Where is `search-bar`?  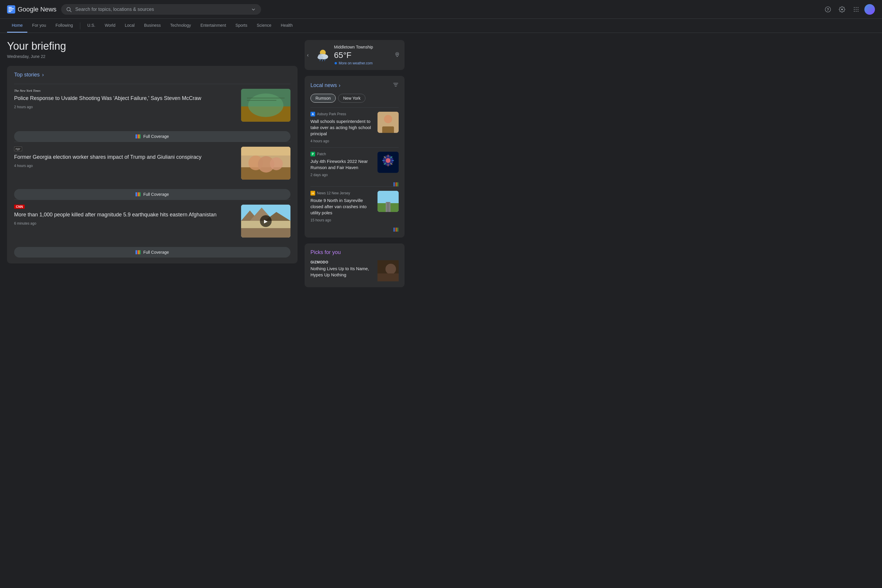
search-bar is located at coordinates (161, 9).